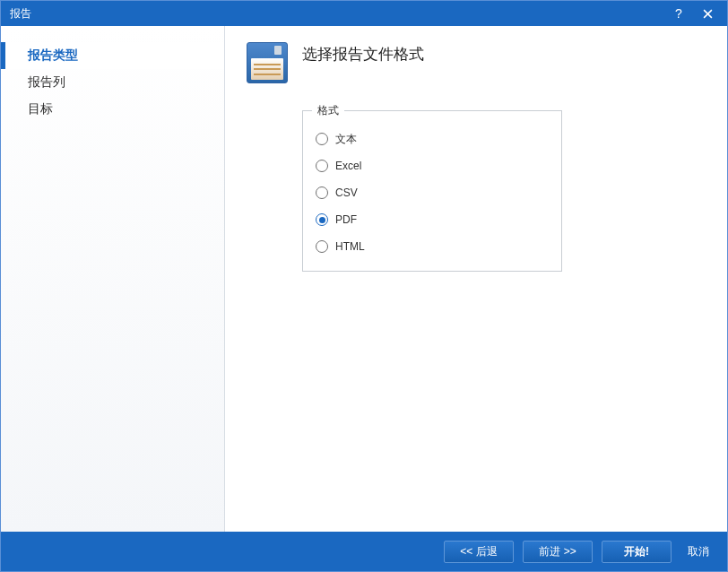 The height and width of the screenshot is (572, 728). Describe the element at coordinates (328, 111) in the screenshot. I see `format-group-label: 格式` at that location.